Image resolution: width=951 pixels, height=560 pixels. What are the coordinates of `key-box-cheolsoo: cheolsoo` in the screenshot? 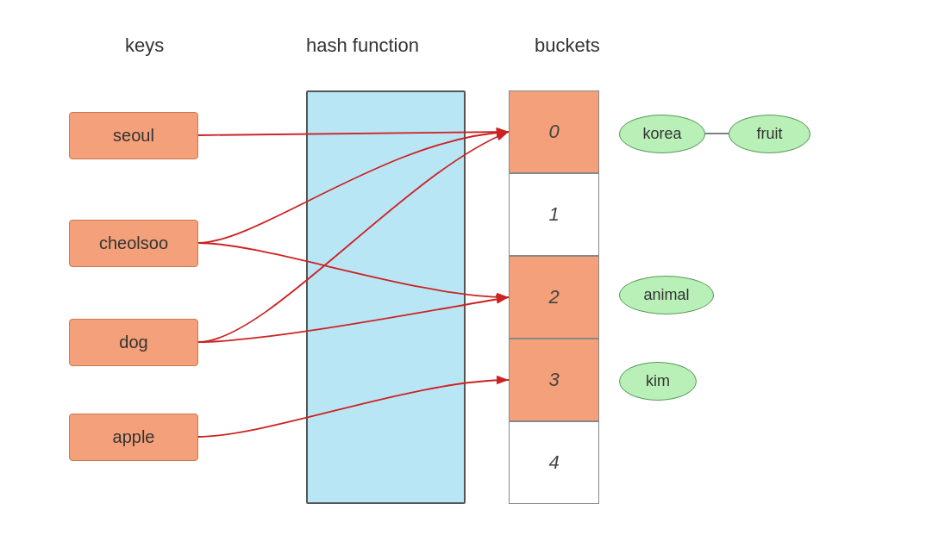 It's located at (134, 243).